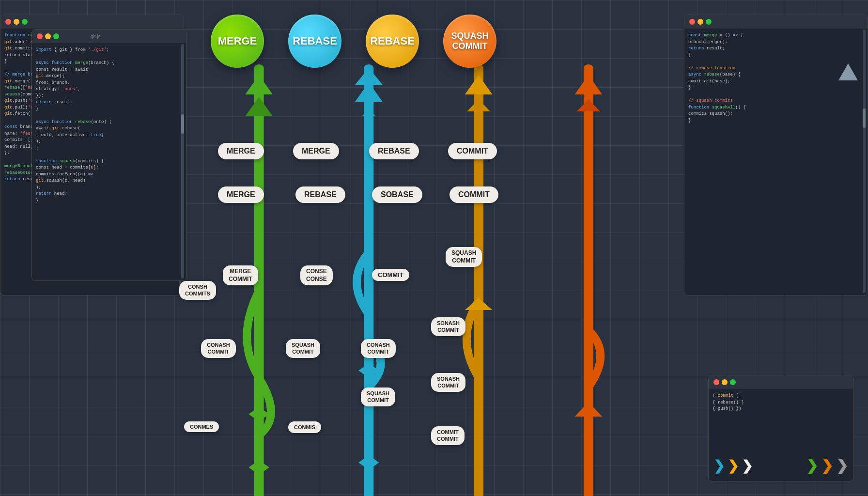  Describe the element at coordinates (109, 77) in the screenshot. I see `code-line: git.merge({` at that location.